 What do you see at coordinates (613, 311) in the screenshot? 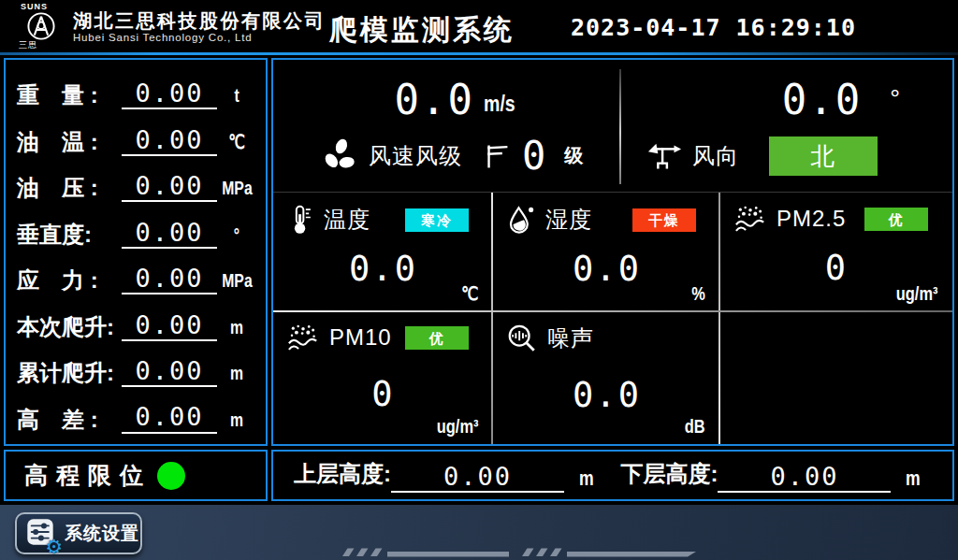
I see `grid-divider-horizontal` at bounding box center [613, 311].